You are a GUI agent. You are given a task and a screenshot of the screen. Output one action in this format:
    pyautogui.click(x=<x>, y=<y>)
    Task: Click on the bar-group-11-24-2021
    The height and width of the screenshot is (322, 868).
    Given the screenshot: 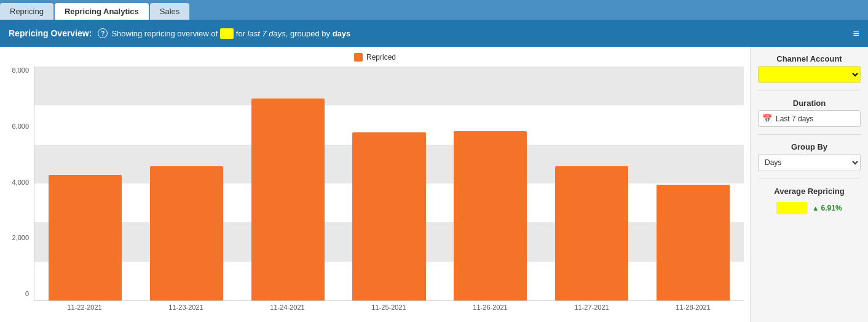 What is the action you would take?
    pyautogui.click(x=288, y=183)
    